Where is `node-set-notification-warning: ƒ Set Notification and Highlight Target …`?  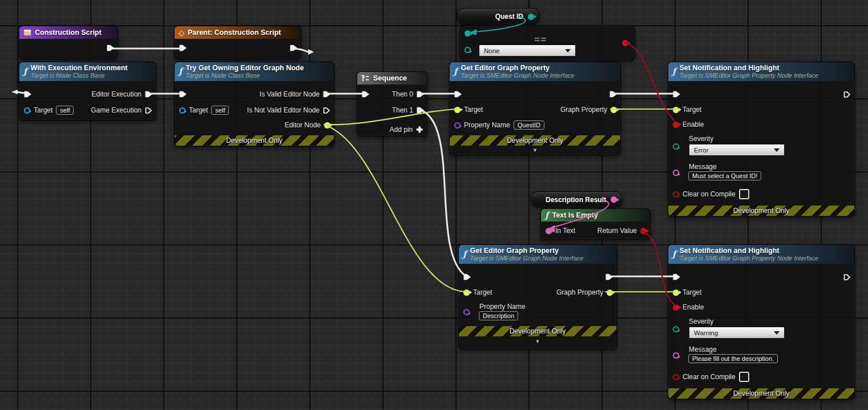
node-set-notification-warning: ƒ Set Notification and Highlight Target … is located at coordinates (761, 322).